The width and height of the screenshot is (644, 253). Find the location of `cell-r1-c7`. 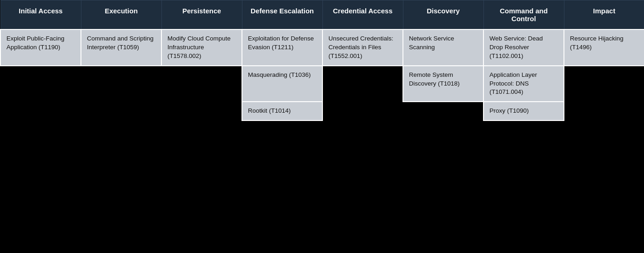

cell-r1-c7 is located at coordinates (604, 84).